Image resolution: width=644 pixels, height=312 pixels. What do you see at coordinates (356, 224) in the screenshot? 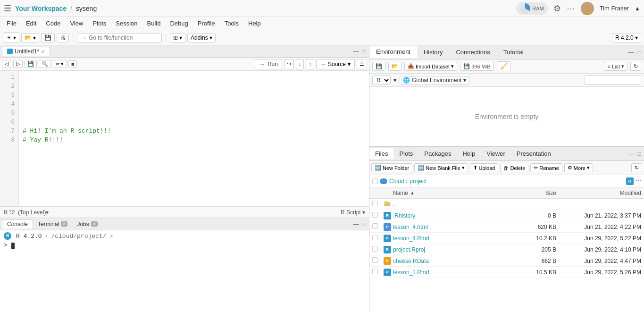
I see `console-minimize-button: —` at bounding box center [356, 224].